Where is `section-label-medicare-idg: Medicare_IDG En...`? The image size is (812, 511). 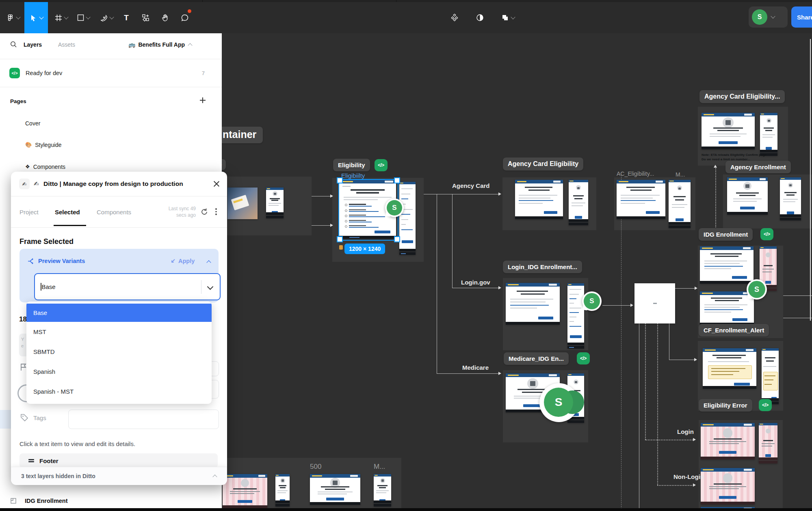
section-label-medicare-idg: Medicare_IDG En... is located at coordinates (536, 359).